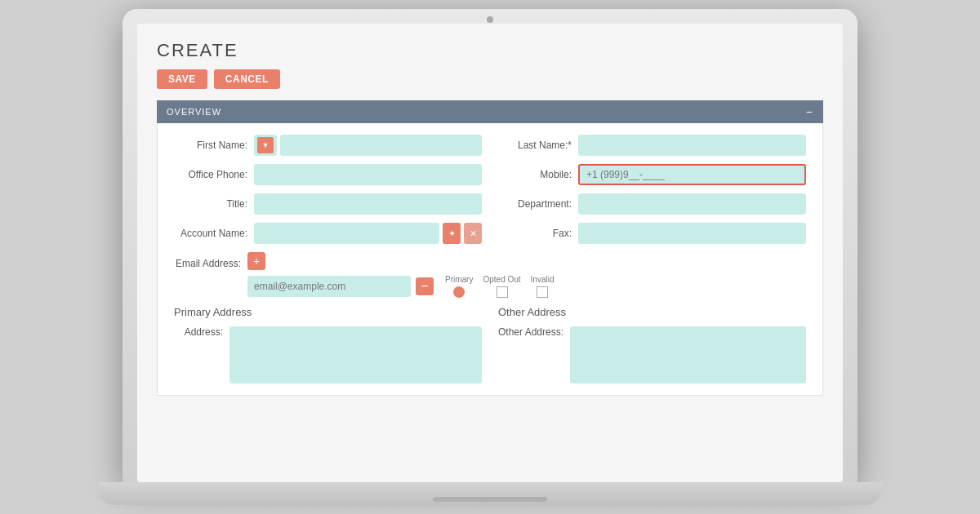 This screenshot has width=980, height=514. Describe the element at coordinates (368, 175) in the screenshot. I see `office-phone-input` at that location.